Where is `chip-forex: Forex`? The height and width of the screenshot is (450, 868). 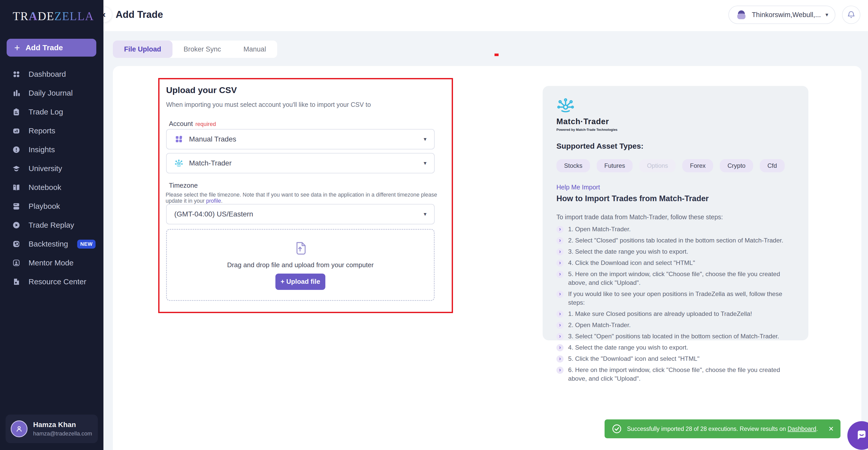 chip-forex: Forex is located at coordinates (698, 166).